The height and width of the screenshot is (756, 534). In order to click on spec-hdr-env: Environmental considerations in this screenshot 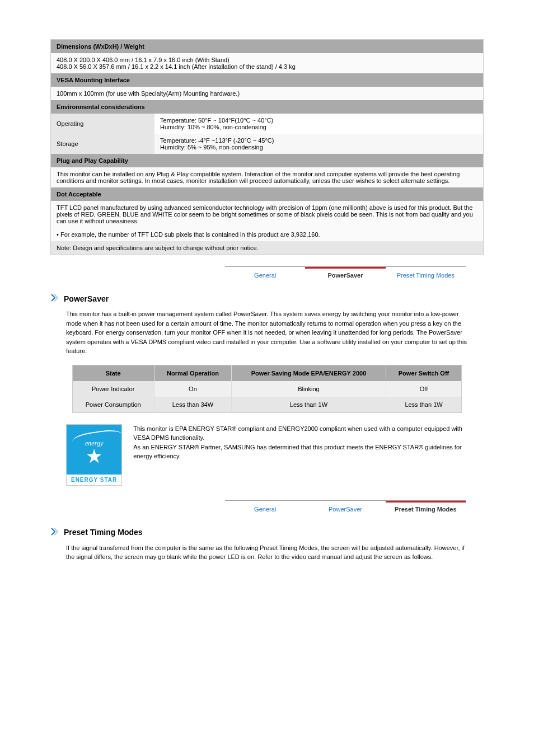, I will do `click(268, 107)`.